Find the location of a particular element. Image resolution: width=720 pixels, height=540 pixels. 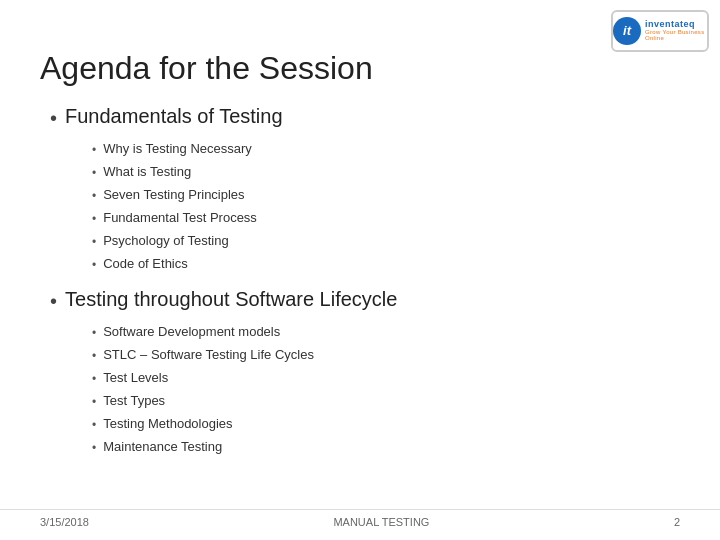

list-item: • Code of Ethics is located at coordinates (386, 264).